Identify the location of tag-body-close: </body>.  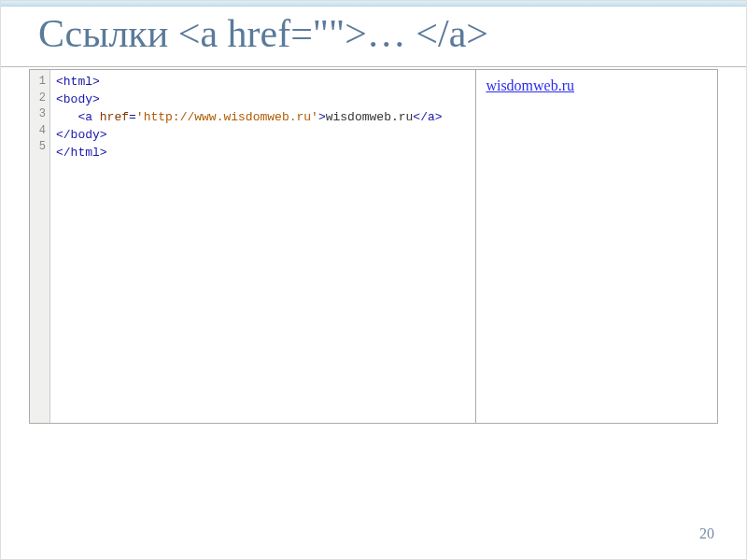
(82, 134).